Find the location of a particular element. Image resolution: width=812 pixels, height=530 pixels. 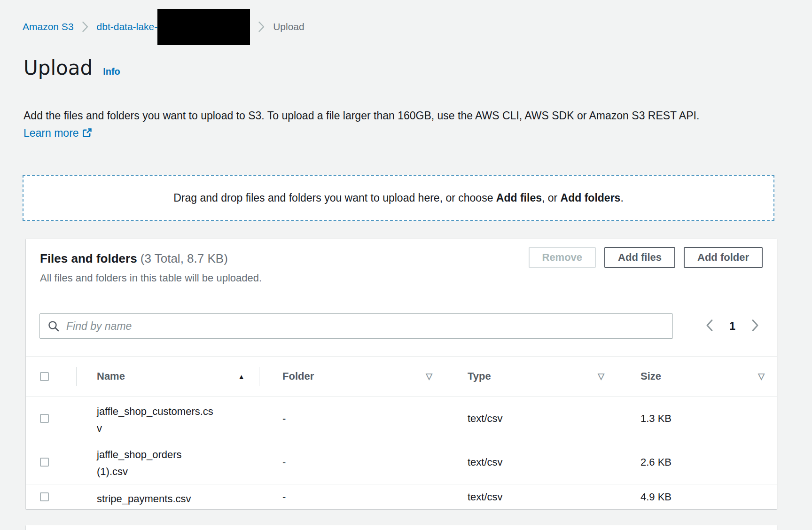

file-size: 1.3 KB is located at coordinates (699, 418).